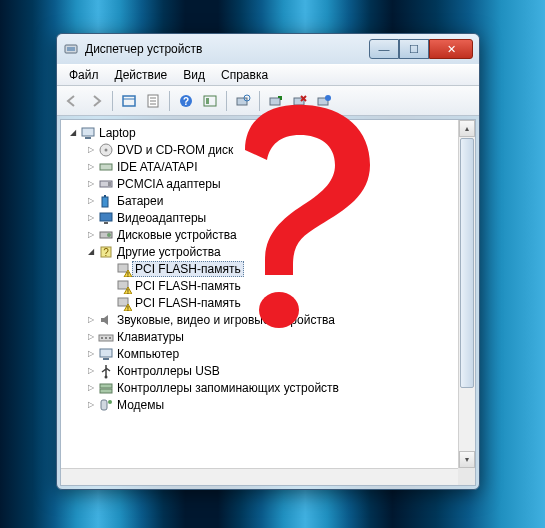 The height and width of the screenshot is (528, 545). I want to click on tree-node-usb: Контроллеры USB, so click(268, 370).